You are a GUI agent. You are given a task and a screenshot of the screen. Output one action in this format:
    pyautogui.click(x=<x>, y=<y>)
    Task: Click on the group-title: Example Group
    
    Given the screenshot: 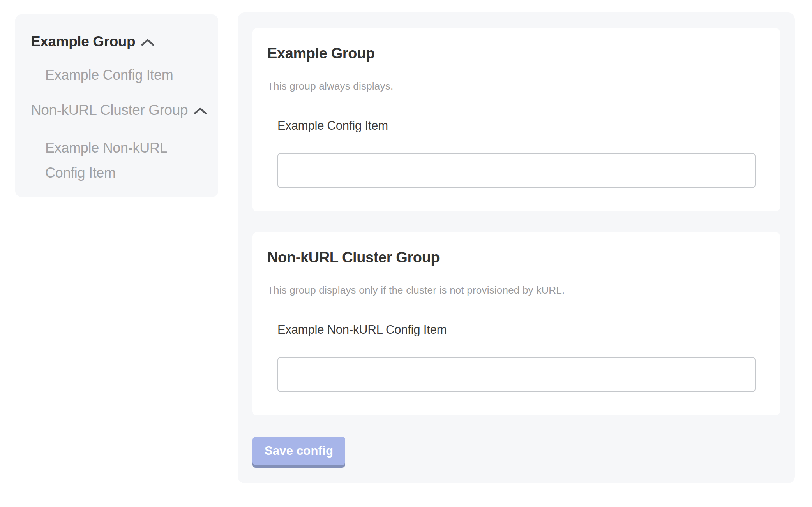 What is the action you would take?
    pyautogui.click(x=516, y=53)
    